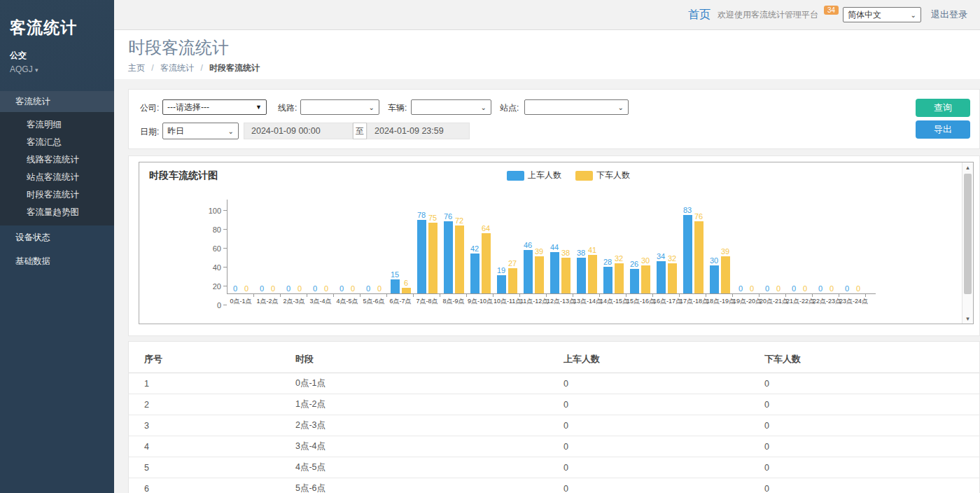  What do you see at coordinates (967, 167) in the screenshot?
I see `scroll-up-arrow: ▴` at bounding box center [967, 167].